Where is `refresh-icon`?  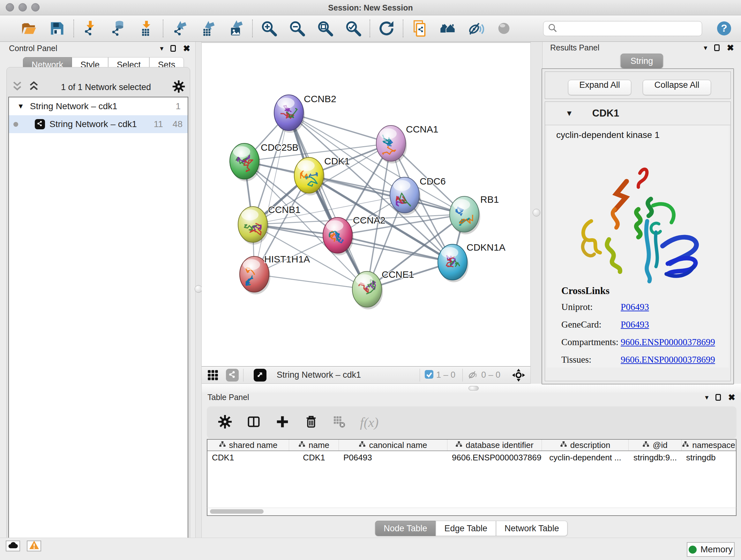
refresh-icon is located at coordinates (387, 28).